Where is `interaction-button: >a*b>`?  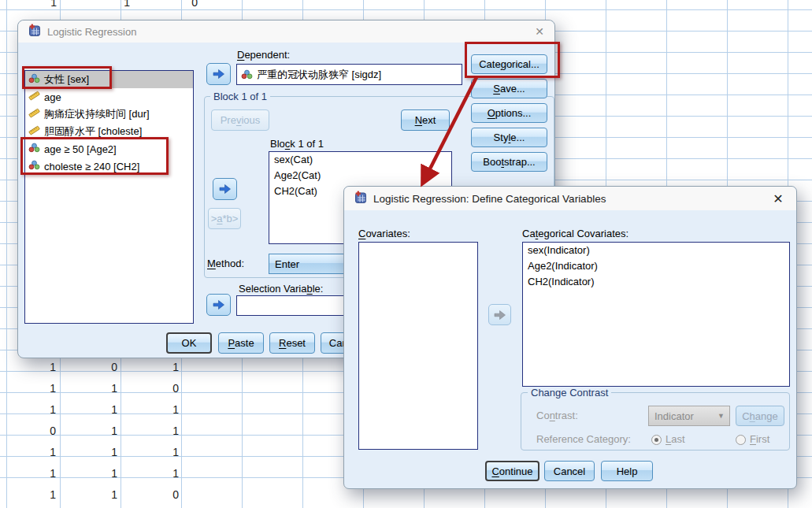 interaction-button: >a*b> is located at coordinates (224, 219).